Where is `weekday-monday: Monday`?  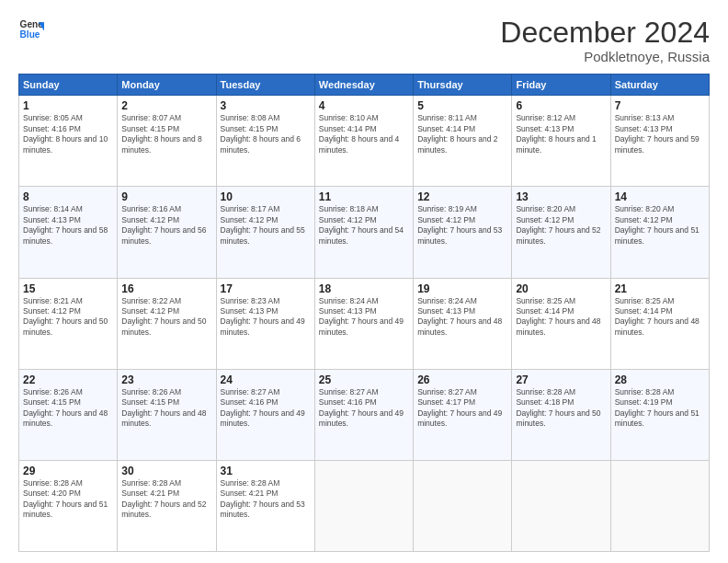
weekday-monday: Monday is located at coordinates (167, 85).